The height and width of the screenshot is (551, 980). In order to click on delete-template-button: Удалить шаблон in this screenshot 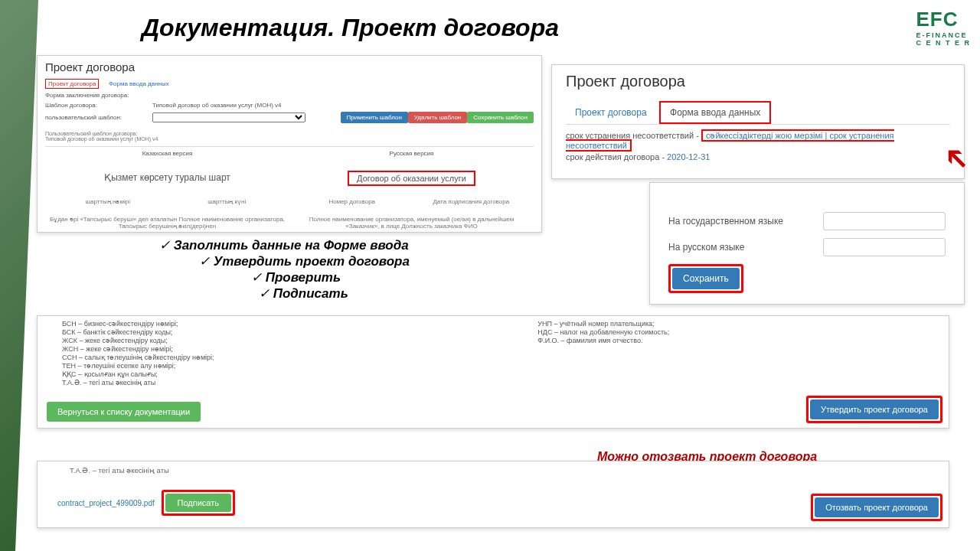, I will do `click(438, 118)`.